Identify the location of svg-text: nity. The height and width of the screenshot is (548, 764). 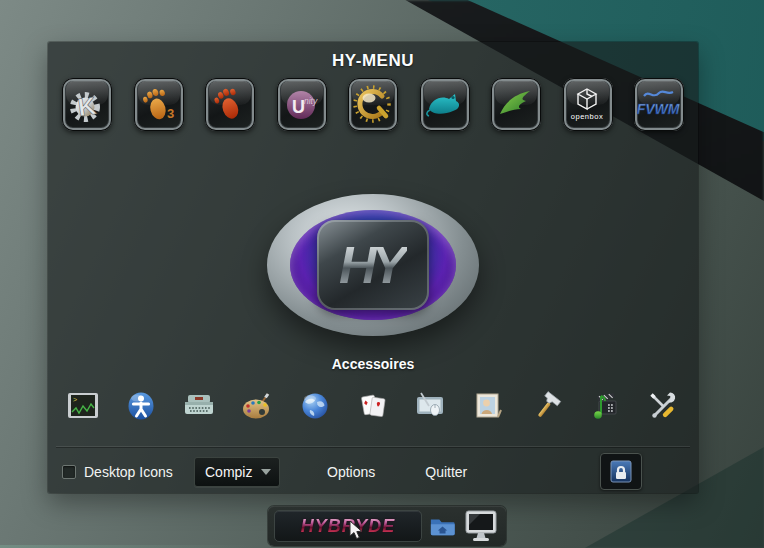
(311, 101).